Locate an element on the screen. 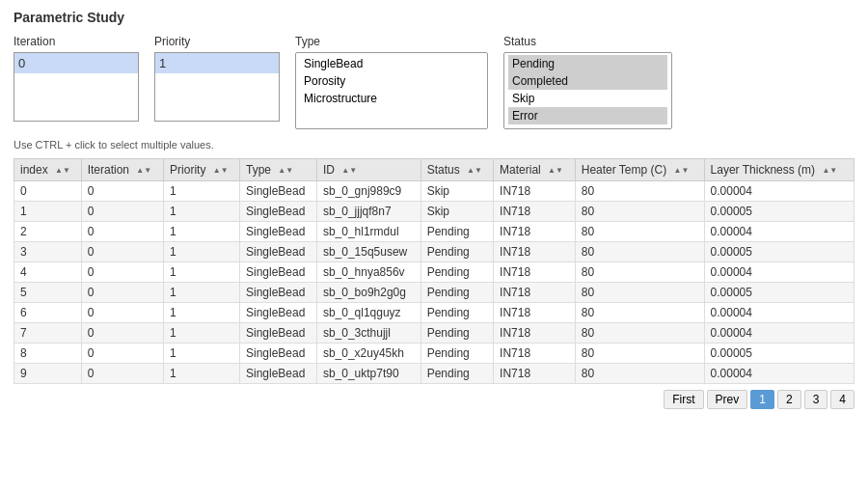 This screenshot has height=495, width=868. col-header-type: Type ▲▼ is located at coordinates (279, 170).